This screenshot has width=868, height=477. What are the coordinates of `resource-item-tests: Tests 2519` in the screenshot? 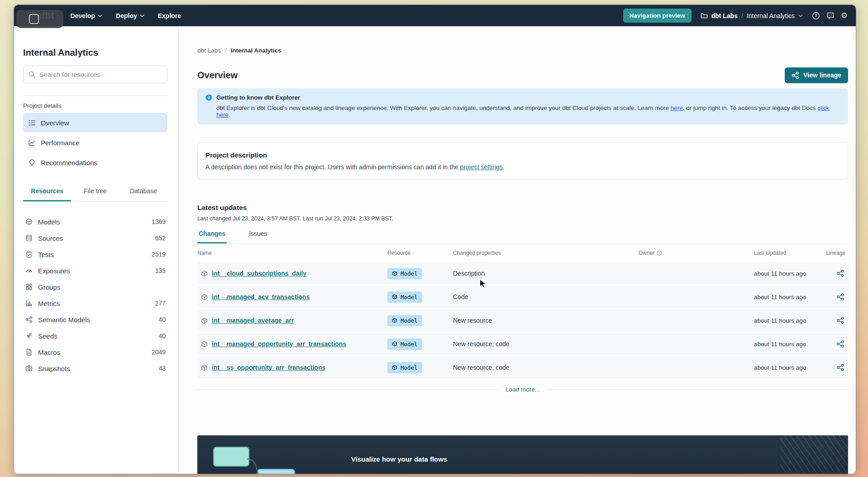 It's located at (95, 254).